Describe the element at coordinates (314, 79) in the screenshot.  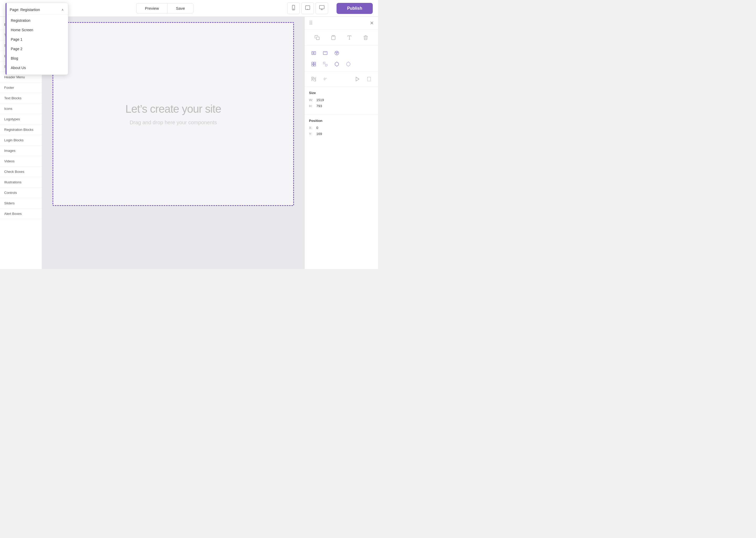
I see `size-icon` at that location.